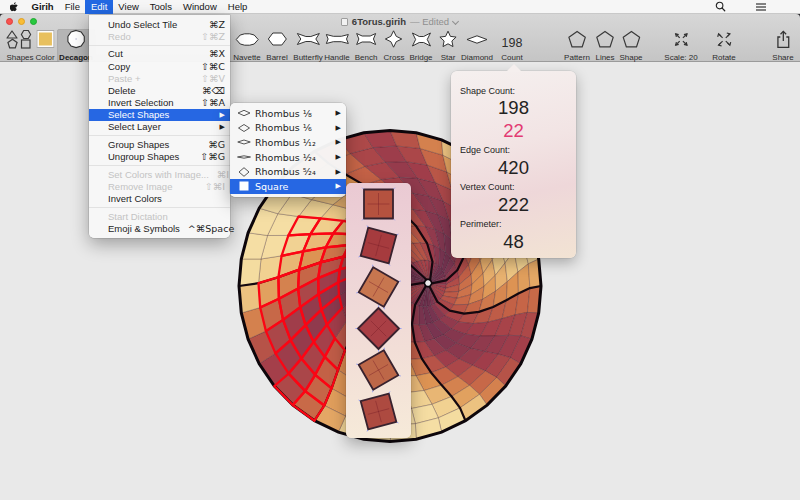 This screenshot has width=800, height=500. What do you see at coordinates (308, 46) in the screenshot?
I see `toolbar-button-butterfly: Butterfly` at bounding box center [308, 46].